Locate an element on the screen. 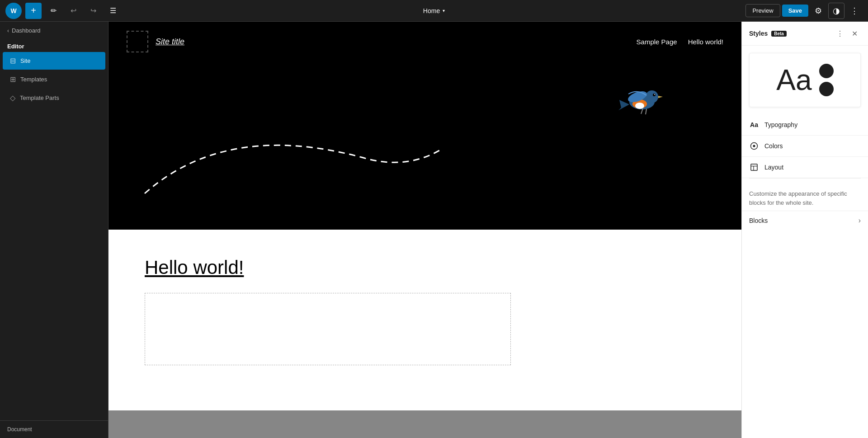 This screenshot has height=438, width=868. preview-button: Preview is located at coordinates (763, 11).